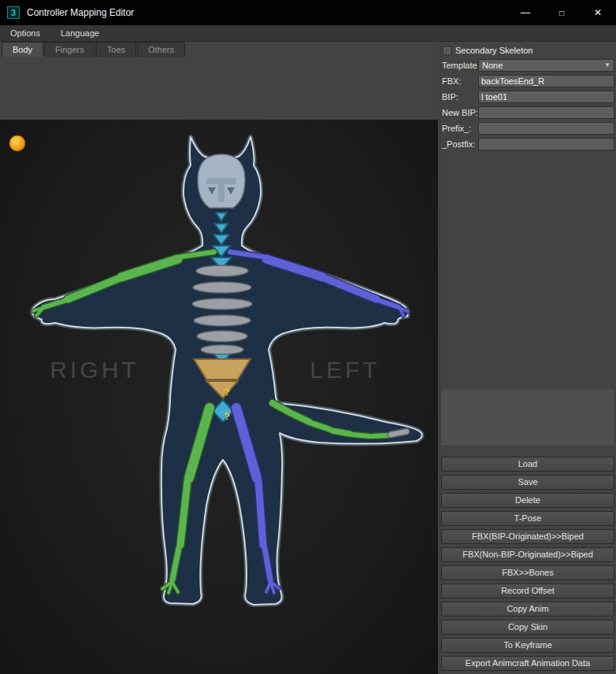 The height and width of the screenshot is (674, 616). I want to click on new-bip-row: New BIP:, so click(528, 113).